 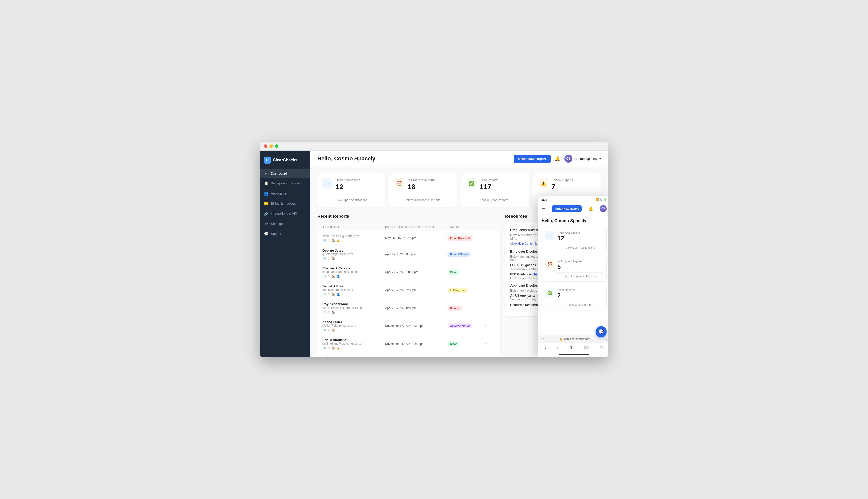 I want to click on dashboard-icon: ⌂, so click(x=266, y=173).